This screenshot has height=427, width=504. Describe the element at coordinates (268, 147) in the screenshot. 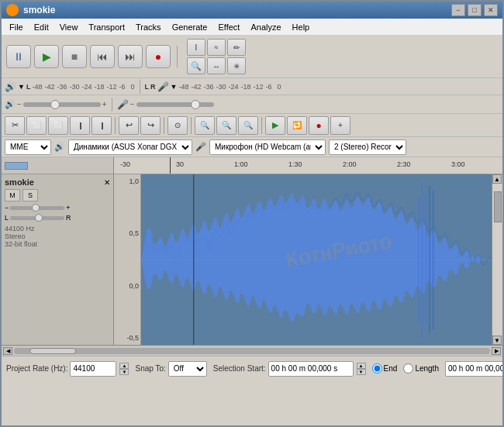

I see `input-device-select: Микрофон (HD Webcam (audi` at that location.